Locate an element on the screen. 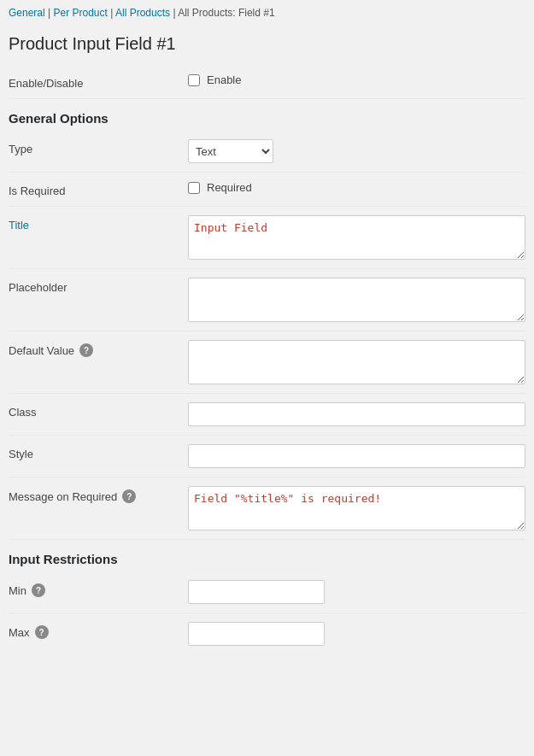 Image resolution: width=534 pixels, height=756 pixels. min-row: Min ? is located at coordinates (267, 593).